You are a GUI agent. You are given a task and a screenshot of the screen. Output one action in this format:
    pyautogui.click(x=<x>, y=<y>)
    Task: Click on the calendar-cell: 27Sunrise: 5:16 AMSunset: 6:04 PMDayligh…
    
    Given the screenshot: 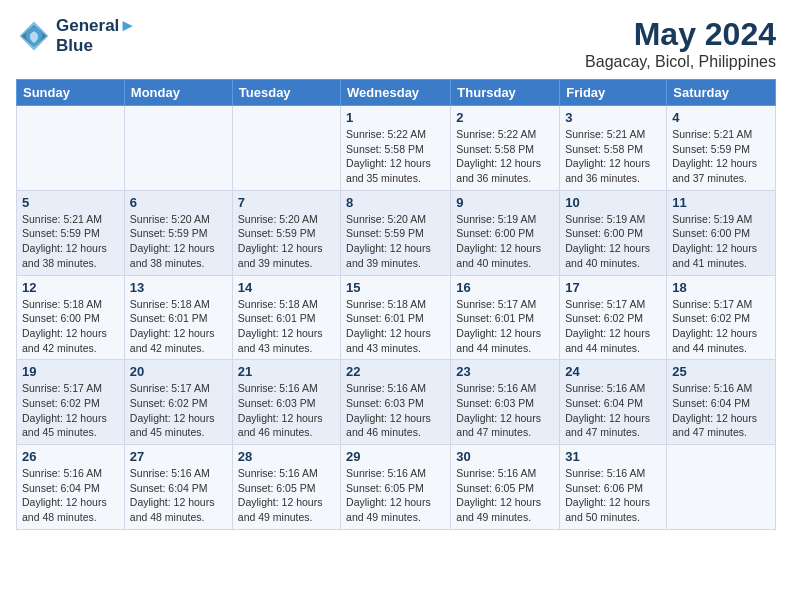 What is the action you would take?
    pyautogui.click(x=178, y=488)
    